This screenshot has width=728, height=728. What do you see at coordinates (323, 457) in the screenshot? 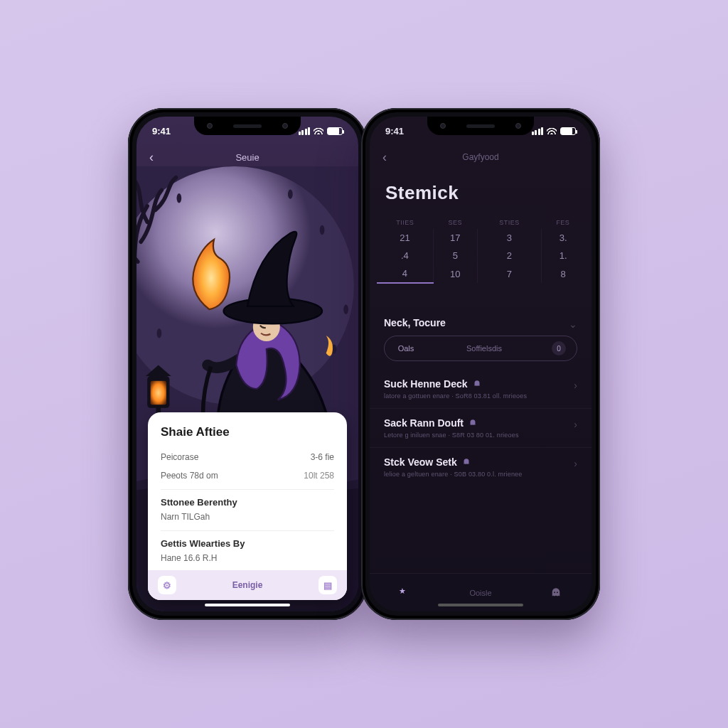
I see `row-value: 3-6 fie` at bounding box center [323, 457].